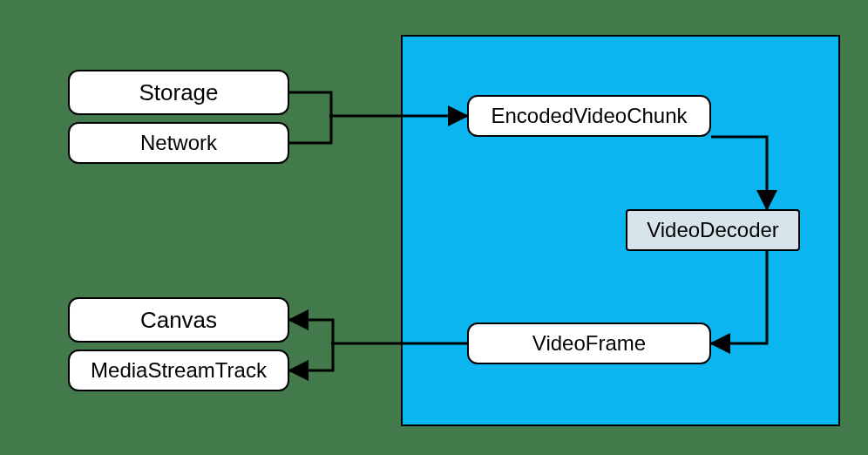  Describe the element at coordinates (178, 92) in the screenshot. I see `node-storage-label: Storage` at that location.